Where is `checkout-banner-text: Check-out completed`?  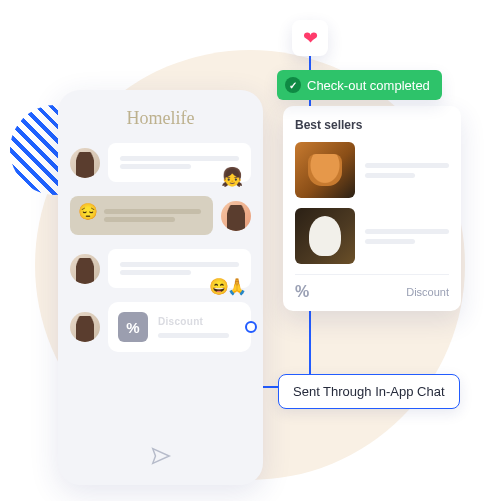 checkout-banner-text: Check-out completed is located at coordinates (368, 86).